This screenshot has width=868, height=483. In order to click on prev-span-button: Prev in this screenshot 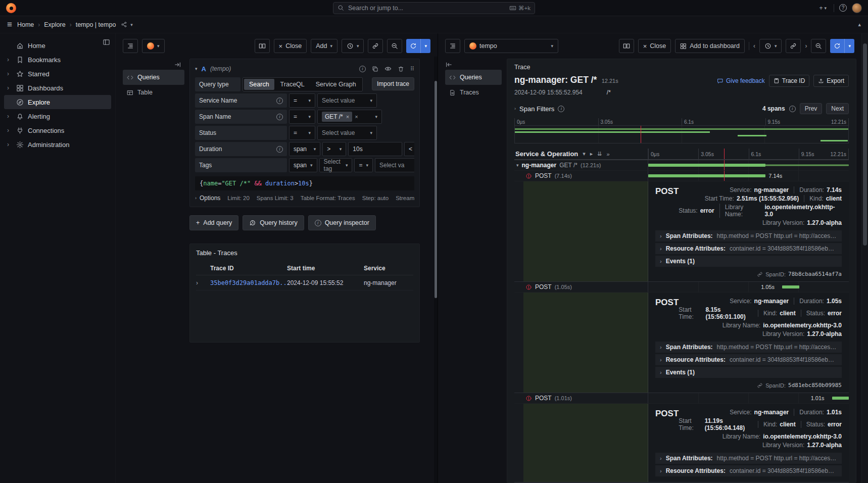, I will do `click(811, 109)`.